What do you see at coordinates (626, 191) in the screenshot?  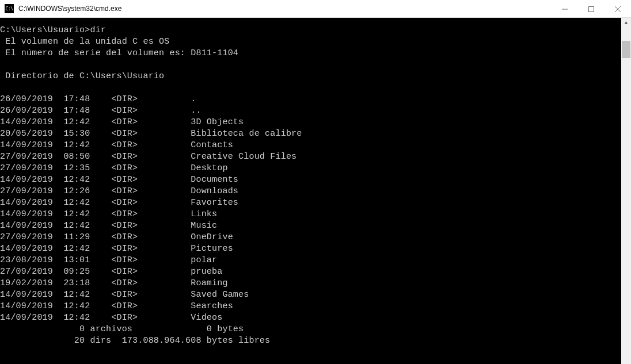 I see `scrollbar: ▲` at bounding box center [626, 191].